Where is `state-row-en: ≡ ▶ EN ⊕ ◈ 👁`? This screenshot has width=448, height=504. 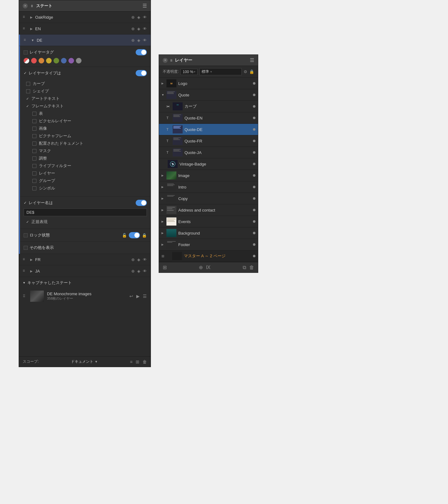 state-row-en: ≡ ▶ EN ⊕ ◈ 👁 is located at coordinates (85, 29).